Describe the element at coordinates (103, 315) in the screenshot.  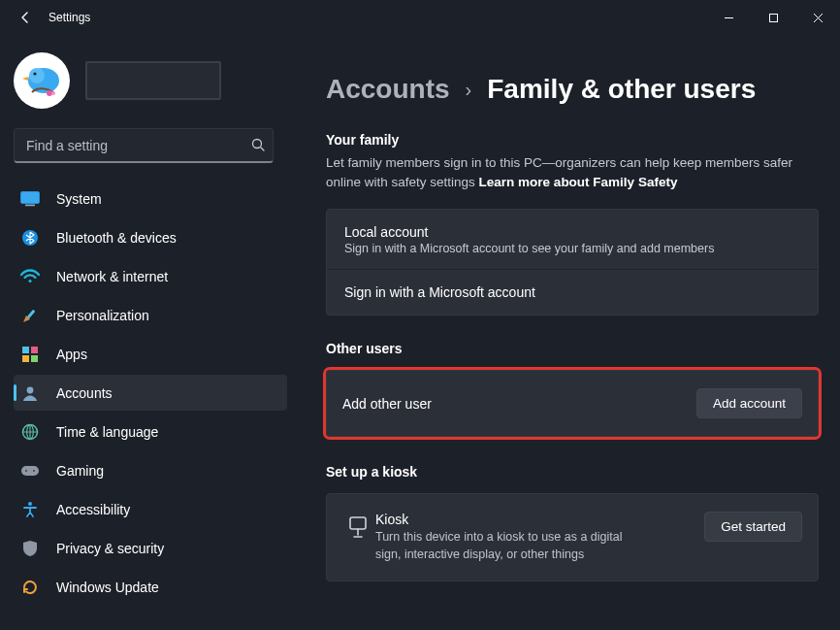
I see `nav-label: Personalization` at that location.